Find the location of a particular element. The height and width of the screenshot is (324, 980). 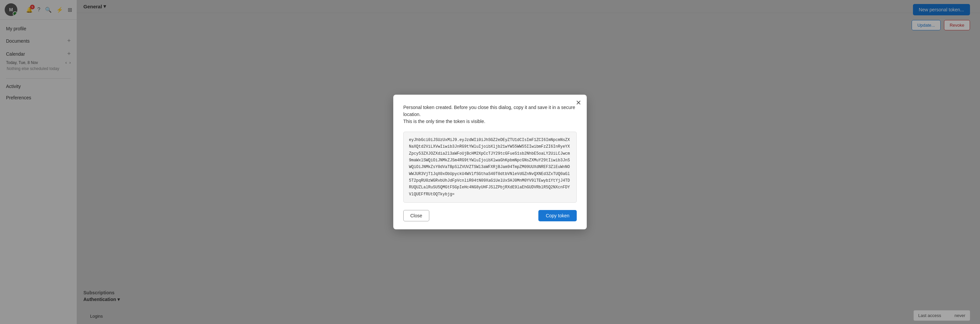

dialog-message-line2: This is the only time the token is visib… is located at coordinates (444, 121).